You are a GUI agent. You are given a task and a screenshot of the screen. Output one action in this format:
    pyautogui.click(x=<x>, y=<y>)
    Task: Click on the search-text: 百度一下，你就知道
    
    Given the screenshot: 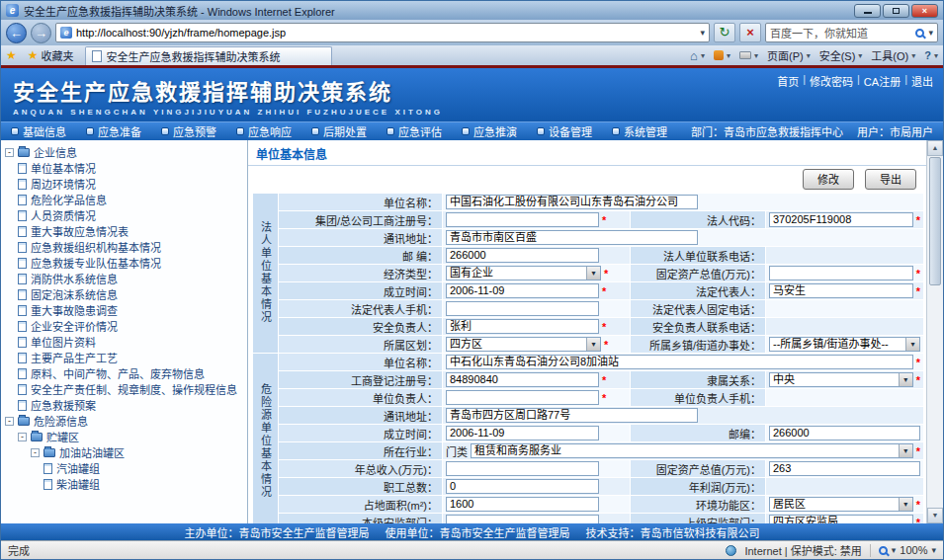 What is the action you would take?
    pyautogui.click(x=840, y=33)
    